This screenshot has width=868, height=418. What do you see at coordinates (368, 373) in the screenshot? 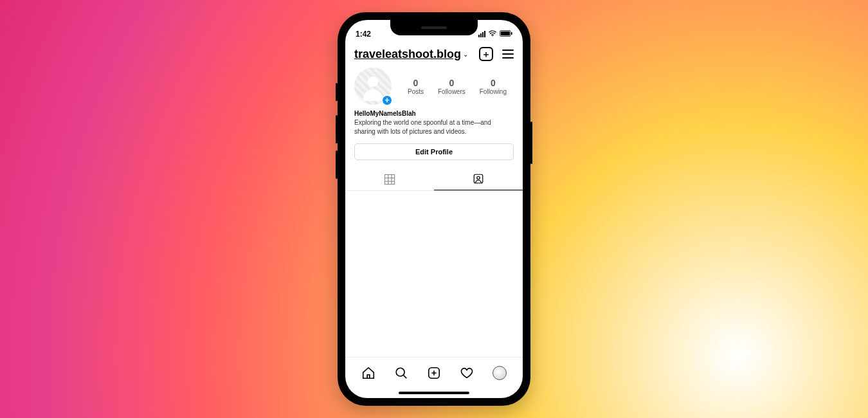
I see `home-icon` at bounding box center [368, 373].